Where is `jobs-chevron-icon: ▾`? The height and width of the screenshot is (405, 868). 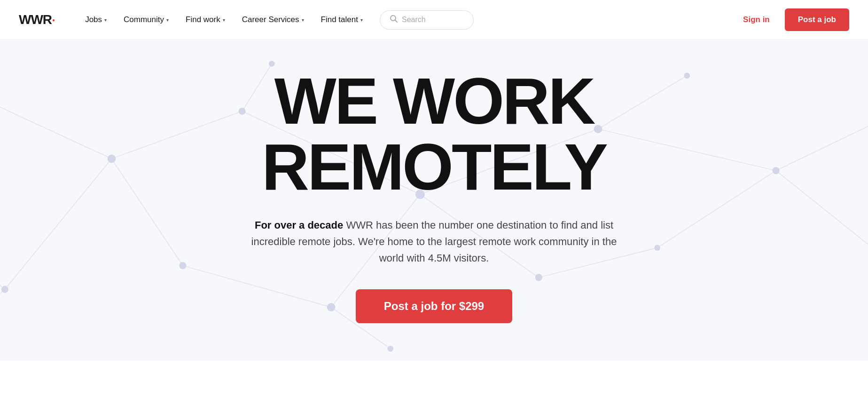
jobs-chevron-icon: ▾ is located at coordinates (105, 20).